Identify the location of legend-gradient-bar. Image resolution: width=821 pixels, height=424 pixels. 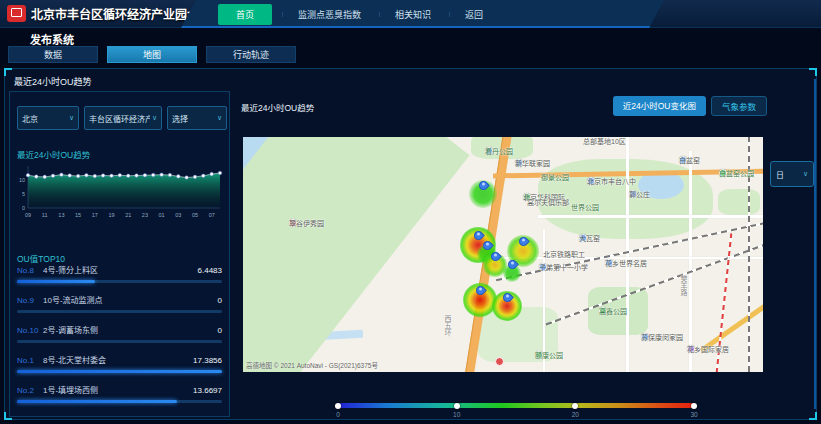
(516, 406).